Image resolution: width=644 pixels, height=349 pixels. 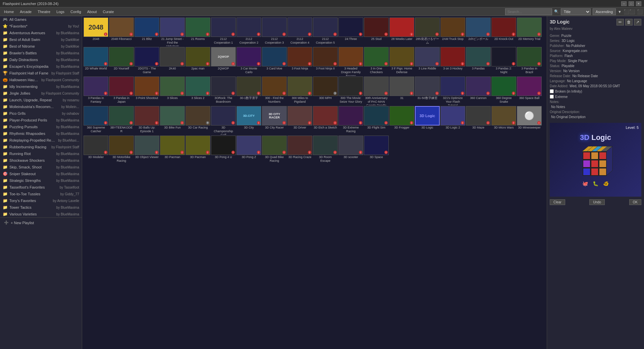 I want to click on game-cell-g25: !3 Car Monte Carlo, so click(x=249, y=61).